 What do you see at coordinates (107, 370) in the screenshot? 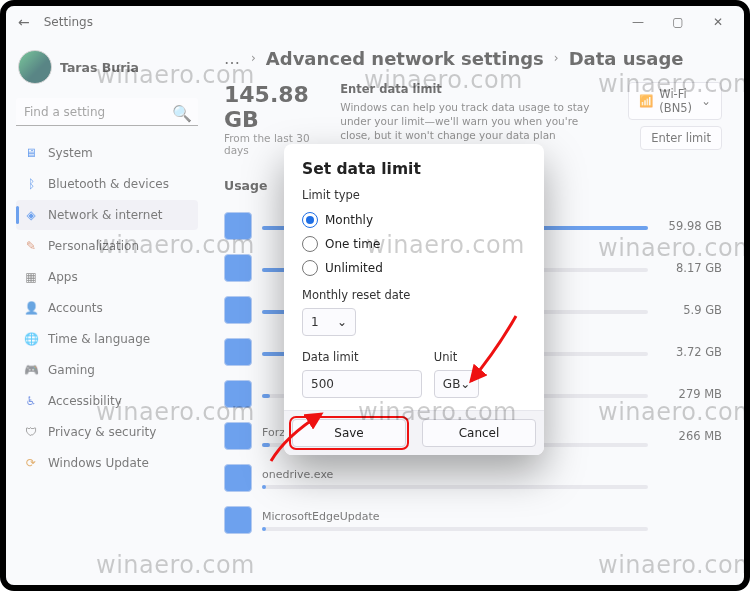
I see `sidebar-item-gaming: 🎮Gaming` at bounding box center [107, 370].